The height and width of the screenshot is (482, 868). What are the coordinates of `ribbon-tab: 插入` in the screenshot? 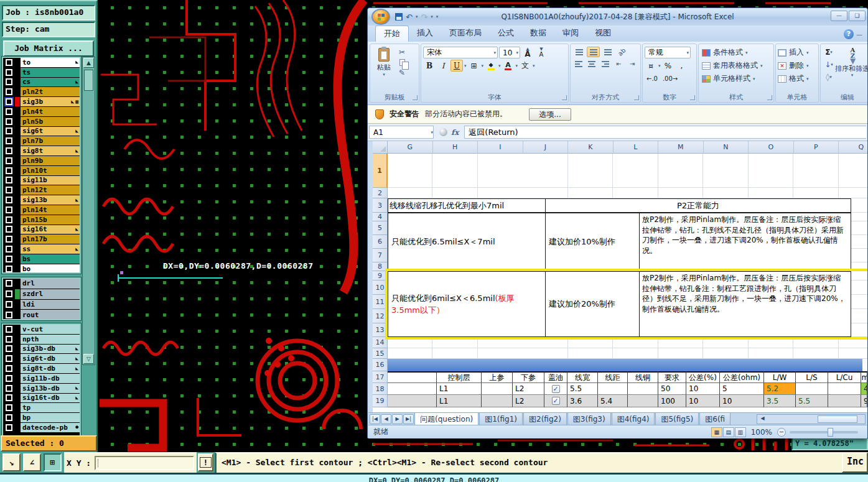 It's located at (425, 34).